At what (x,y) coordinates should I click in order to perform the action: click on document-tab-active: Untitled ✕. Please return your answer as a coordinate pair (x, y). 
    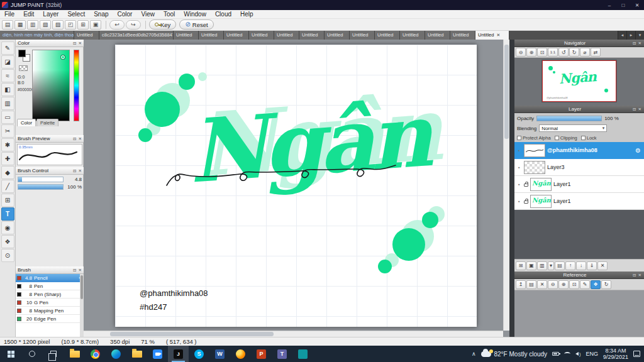
    Looking at the image, I should click on (492, 35).